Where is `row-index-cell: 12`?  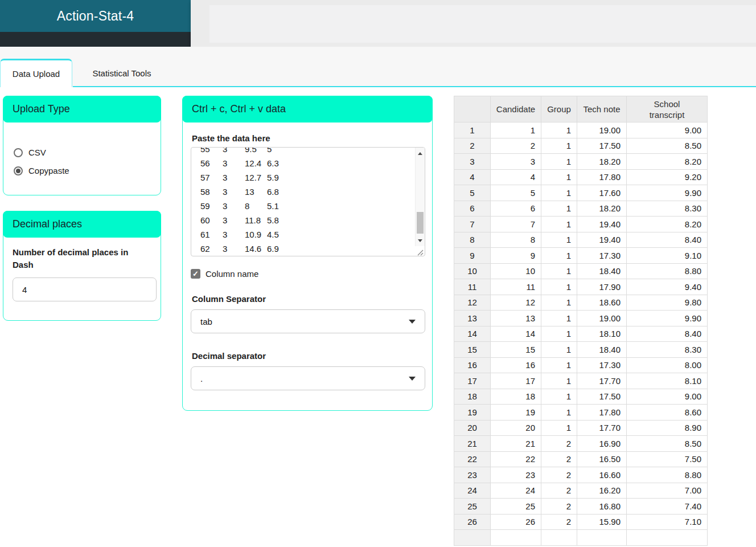 row-index-cell: 12 is located at coordinates (472, 303).